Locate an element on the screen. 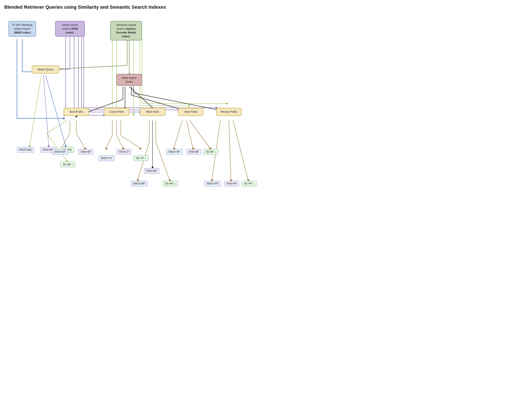 The height and width of the screenshot is (420, 520). node-knn: Vector based search (KNN index) is located at coordinates (70, 29).